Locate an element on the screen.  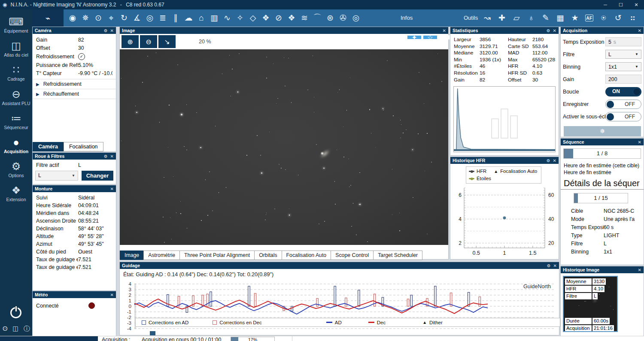
pixel-grid-button: ▦ is located at coordinates (367, 37).